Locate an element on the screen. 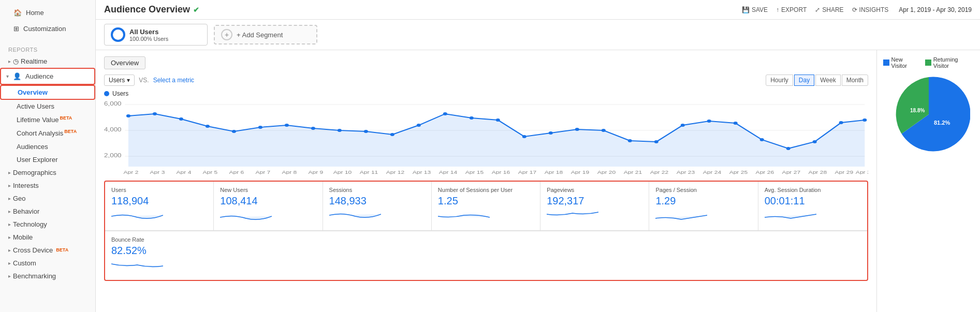  users-sparkline is located at coordinates (137, 216).